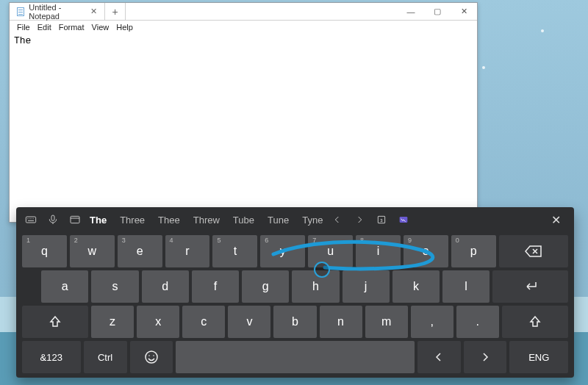  What do you see at coordinates (534, 251) in the screenshot?
I see `key-backspace` at bounding box center [534, 251].